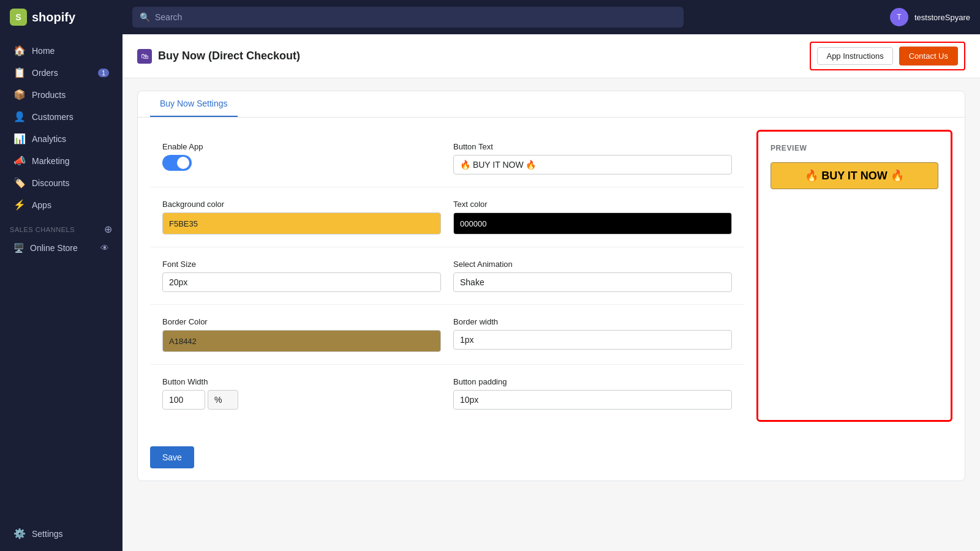 This screenshot has width=980, height=551. I want to click on app-icon: 🛍, so click(145, 56).